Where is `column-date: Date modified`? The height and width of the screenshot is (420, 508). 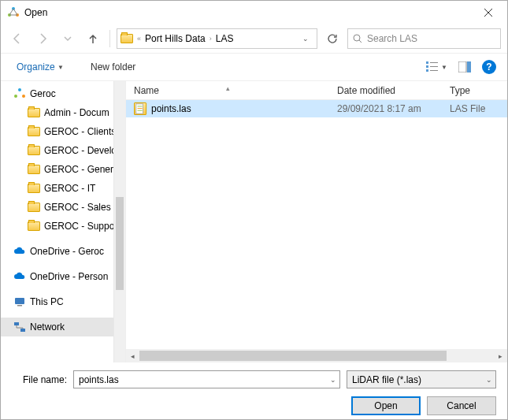 column-date: Date modified is located at coordinates (386, 91).